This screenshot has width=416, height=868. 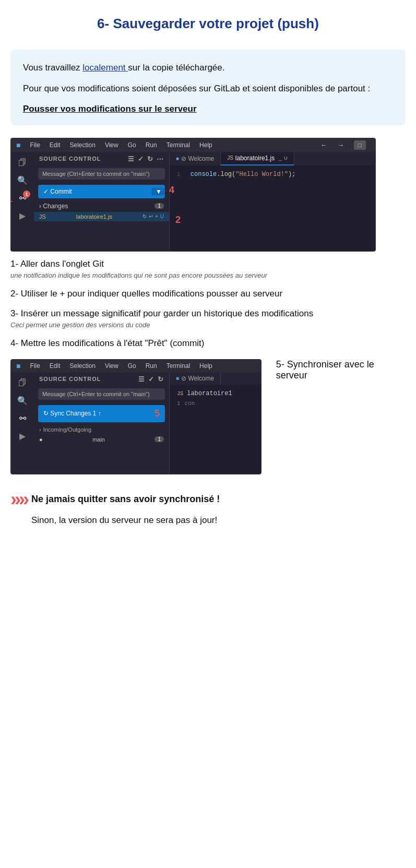 What do you see at coordinates (206, 145) in the screenshot?
I see `menu-help: Help` at bounding box center [206, 145].